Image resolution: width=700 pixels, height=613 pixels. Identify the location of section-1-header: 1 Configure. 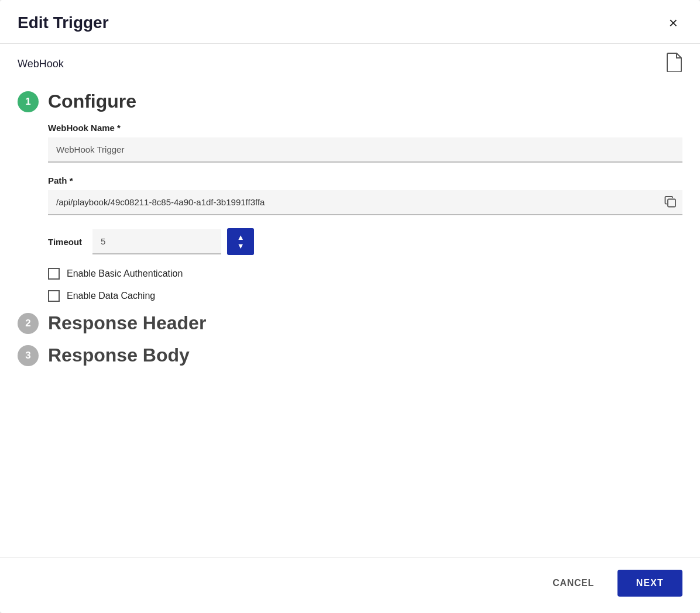
(350, 102).